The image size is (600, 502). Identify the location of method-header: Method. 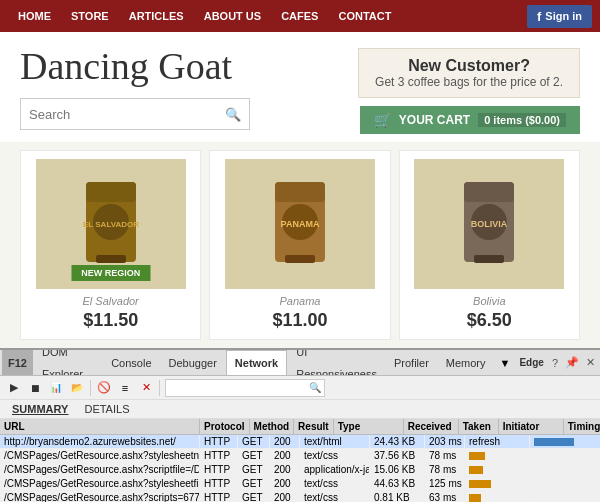
(272, 426).